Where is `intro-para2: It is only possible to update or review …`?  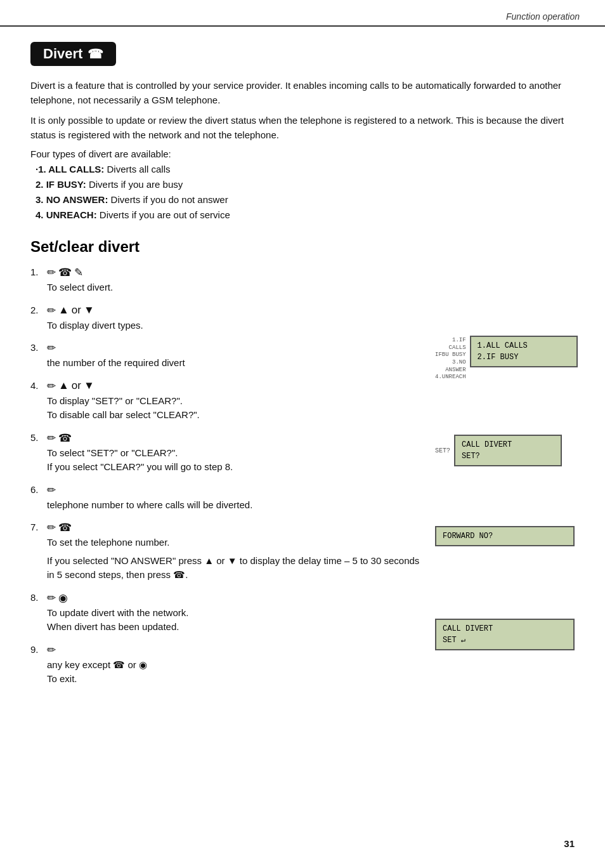
intro-para2: It is only possible to update or review … is located at coordinates (302, 128).